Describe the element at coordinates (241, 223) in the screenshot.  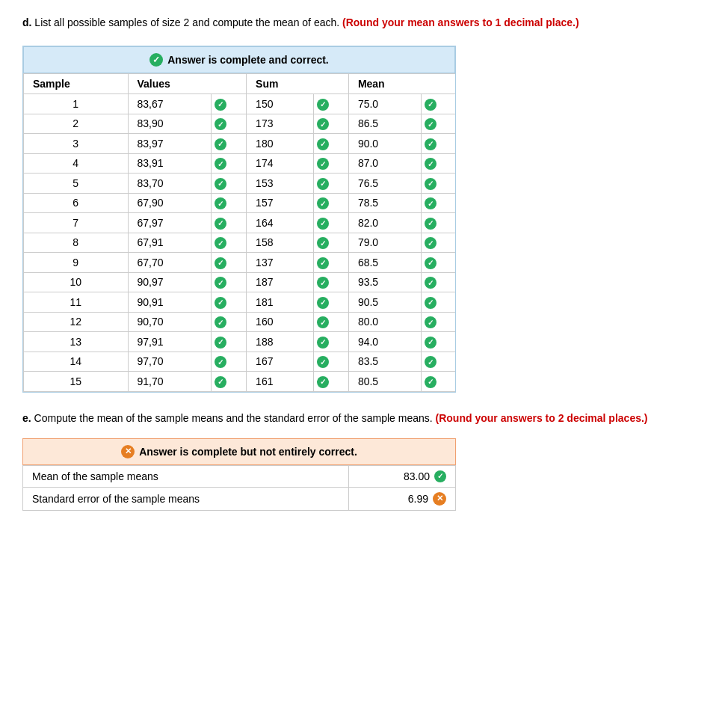
I see `table-row: 767,97✓164✓82.0✓` at that location.